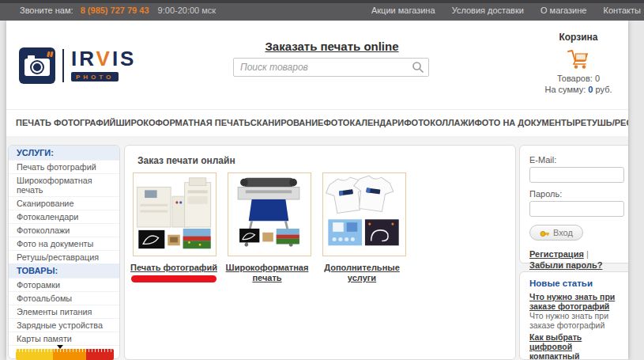 The width and height of the screenshot is (644, 360). I want to click on logo-divider, so click(63, 66).